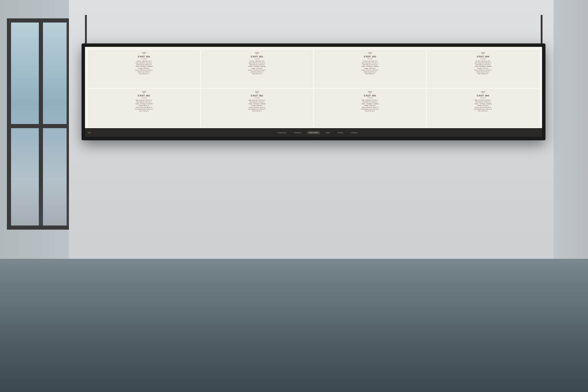  Describe the element at coordinates (282, 132) in the screenshot. I see `nav-item-virtual-tour: Virtual Tour` at that location.